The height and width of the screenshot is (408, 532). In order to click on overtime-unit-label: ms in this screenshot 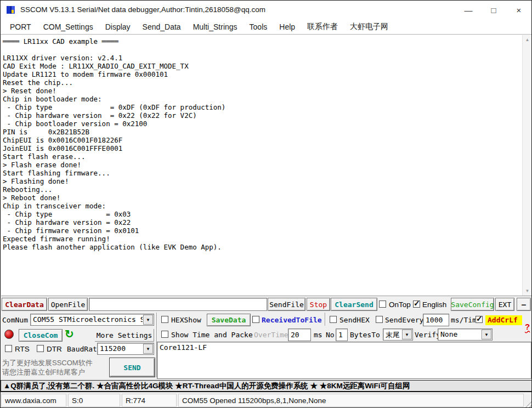, I will do `click(318, 335)`.